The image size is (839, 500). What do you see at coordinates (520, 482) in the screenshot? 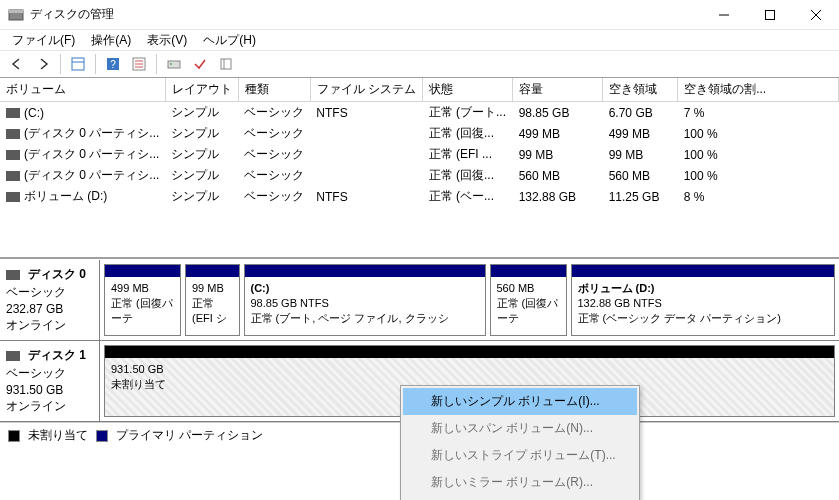
I see `menu-new-mirror-volume: 新しいミラー ボリューム(R)...` at bounding box center [520, 482].